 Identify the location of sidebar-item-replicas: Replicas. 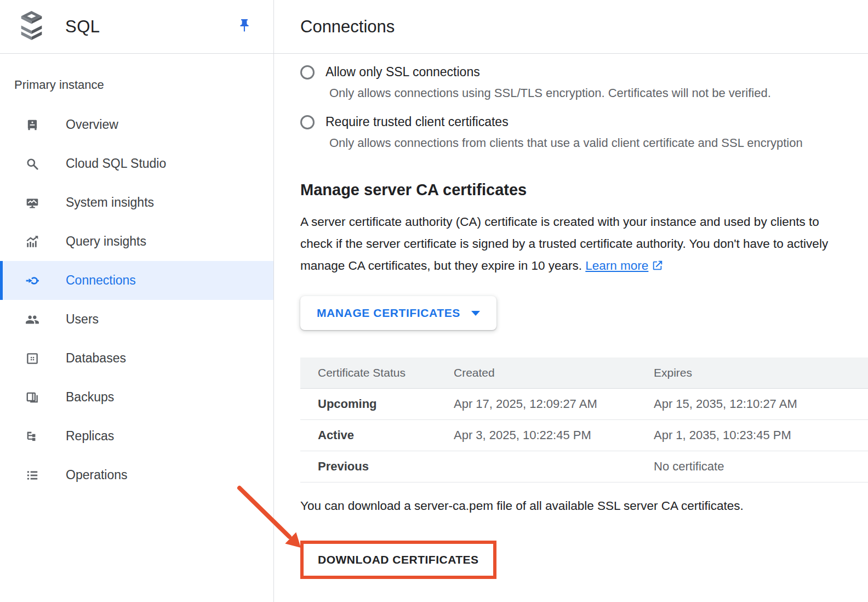
(137, 436).